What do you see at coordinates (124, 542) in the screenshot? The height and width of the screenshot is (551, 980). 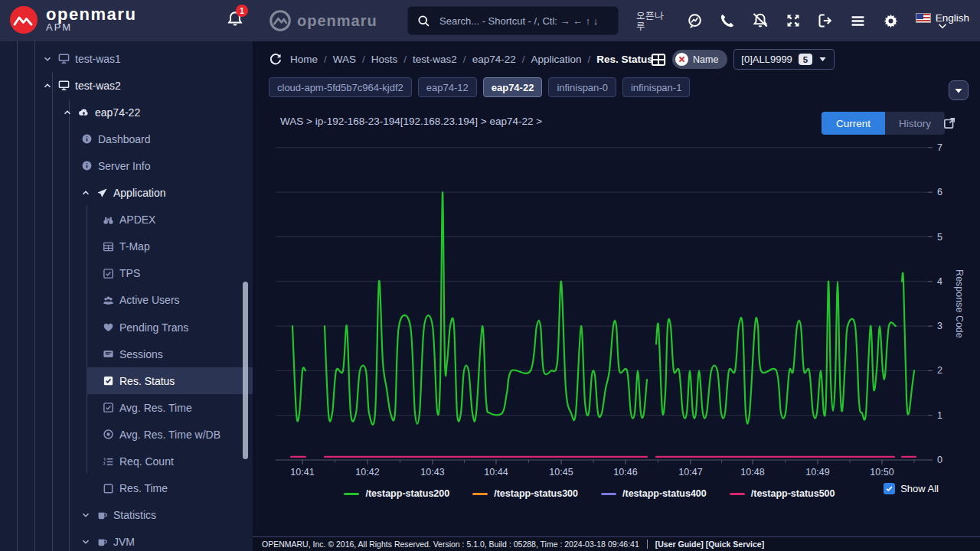 I see `sidebar-item-label: JVM` at bounding box center [124, 542].